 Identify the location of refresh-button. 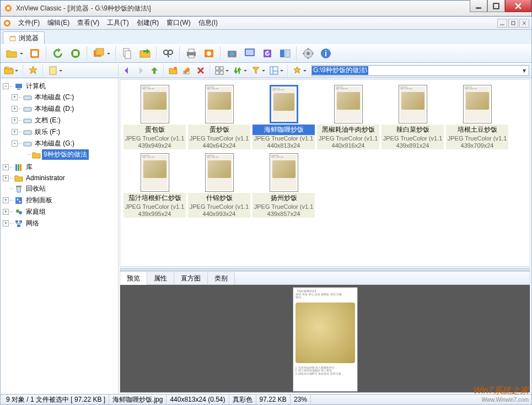
(58, 53).